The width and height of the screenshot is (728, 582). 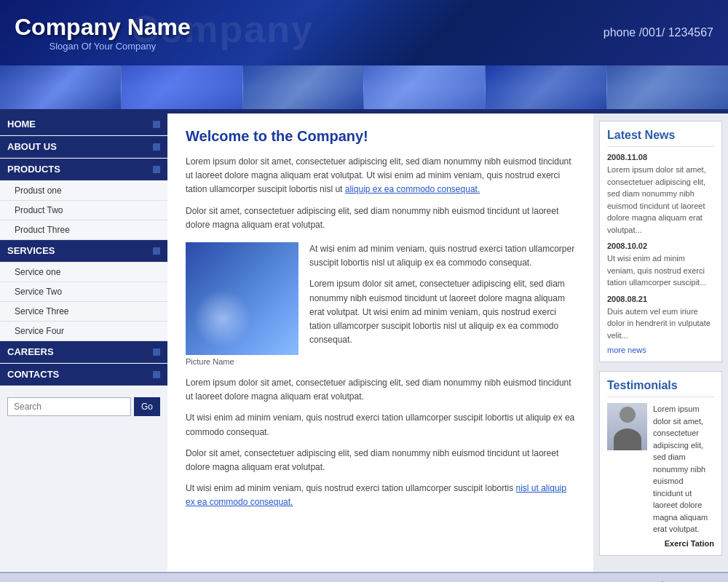 I want to click on nav-products-icon, so click(x=157, y=170).